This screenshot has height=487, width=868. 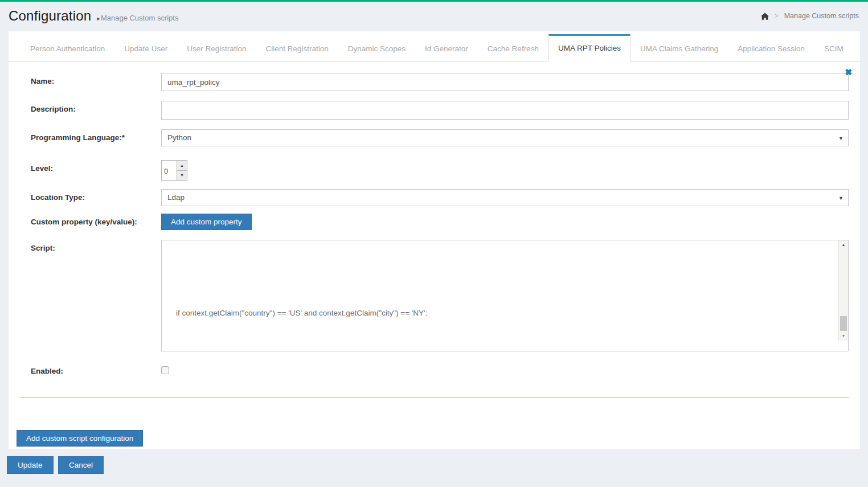 What do you see at coordinates (513, 49) in the screenshot?
I see `tab-label: Cache Refresh` at bounding box center [513, 49].